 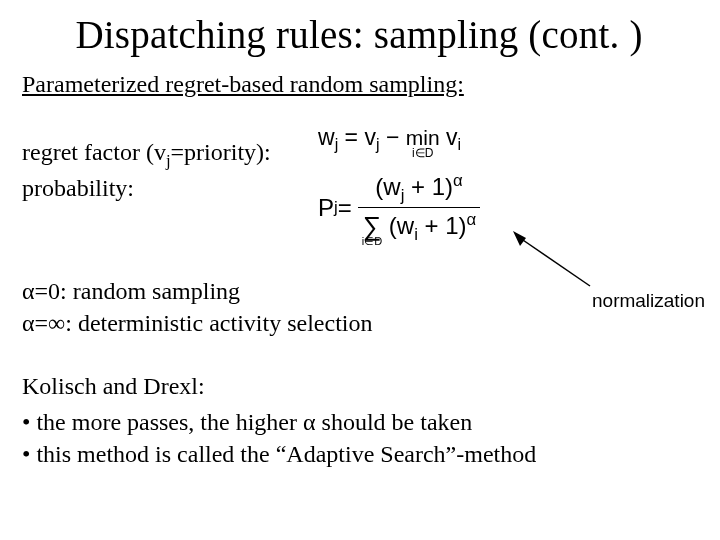 What do you see at coordinates (94, 152) in the screenshot?
I see `regret-label-pre: regret factor (v` at bounding box center [94, 152].